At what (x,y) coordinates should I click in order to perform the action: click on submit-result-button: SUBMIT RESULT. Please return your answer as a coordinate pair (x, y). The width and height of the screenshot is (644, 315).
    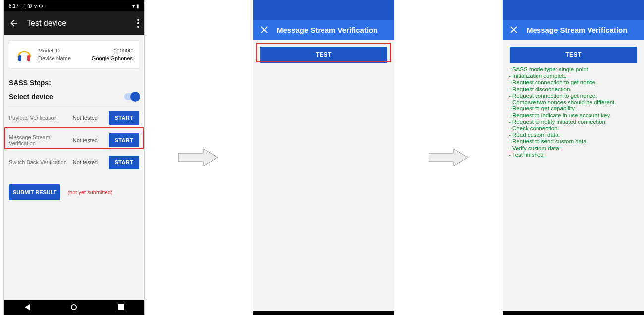
    Looking at the image, I should click on (35, 192).